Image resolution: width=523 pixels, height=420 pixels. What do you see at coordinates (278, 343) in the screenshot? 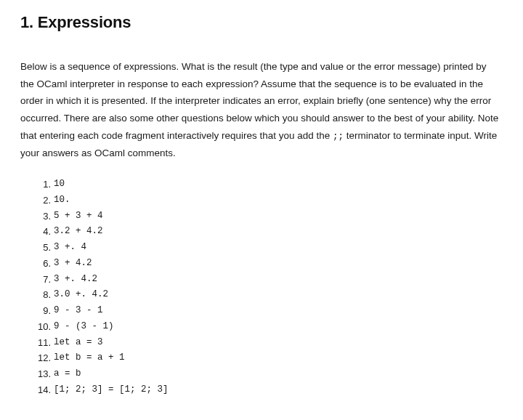
I see `list-item: let a = 3` at bounding box center [278, 343].